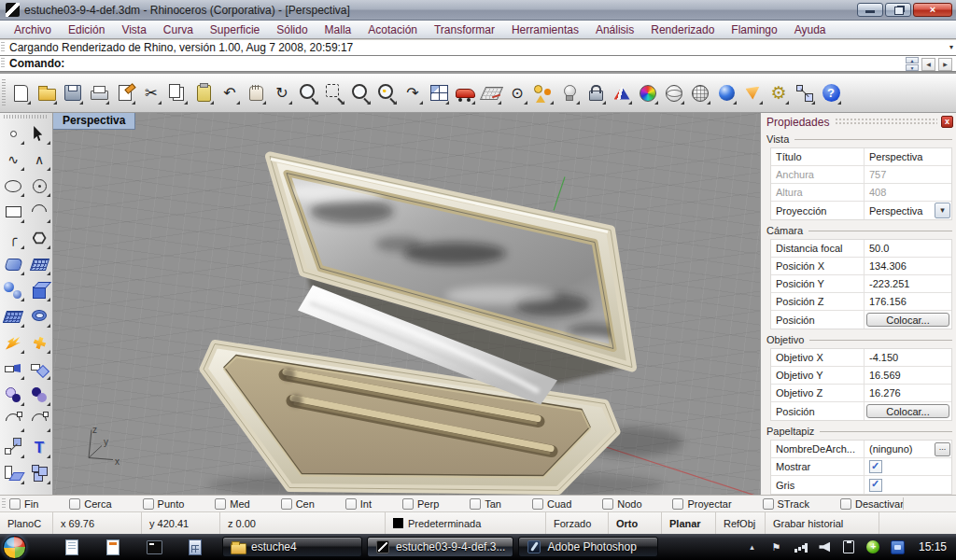 The image size is (956, 560). What do you see at coordinates (13, 160) in the screenshot?
I see `sidebar-control-point-curve: ∿` at bounding box center [13, 160].